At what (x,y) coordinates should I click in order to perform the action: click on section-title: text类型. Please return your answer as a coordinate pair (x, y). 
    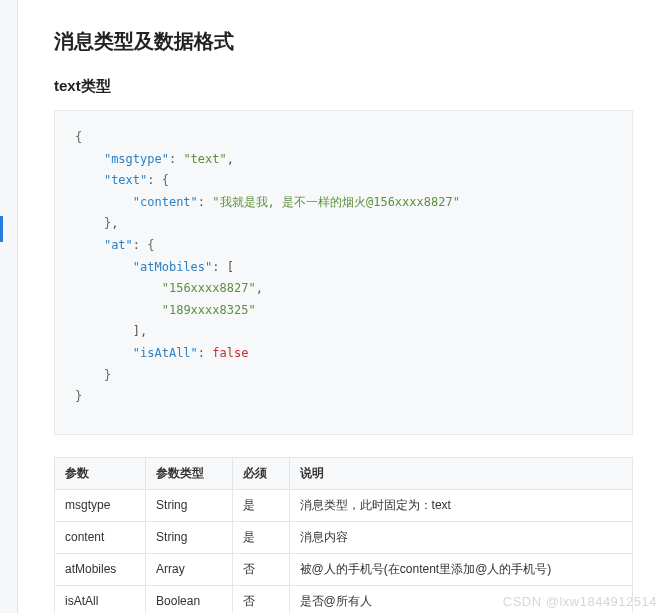
    Looking at the image, I should click on (344, 86).